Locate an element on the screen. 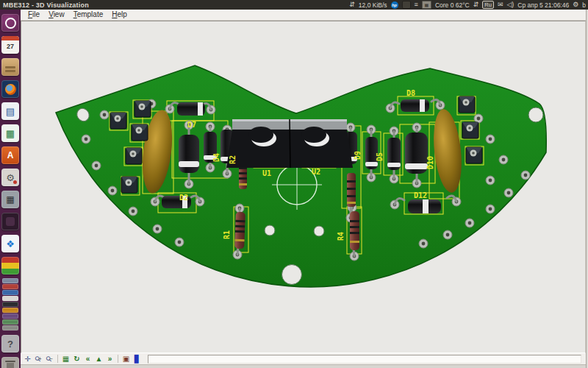  cpu-chip-icon: ▦ is located at coordinates (426, 4).